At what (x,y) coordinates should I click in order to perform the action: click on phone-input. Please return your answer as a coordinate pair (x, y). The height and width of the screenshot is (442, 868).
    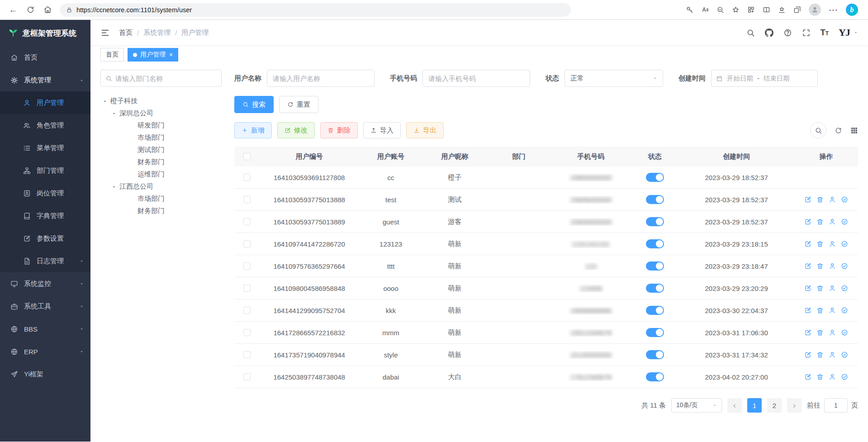
    Looking at the image, I should click on (476, 78).